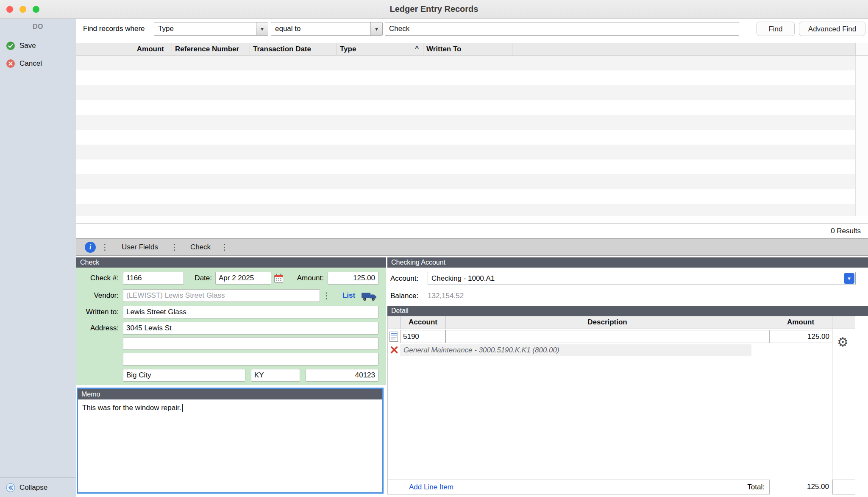  Describe the element at coordinates (211, 29) in the screenshot. I see `find-field-dropdown: Type ▾` at that location.